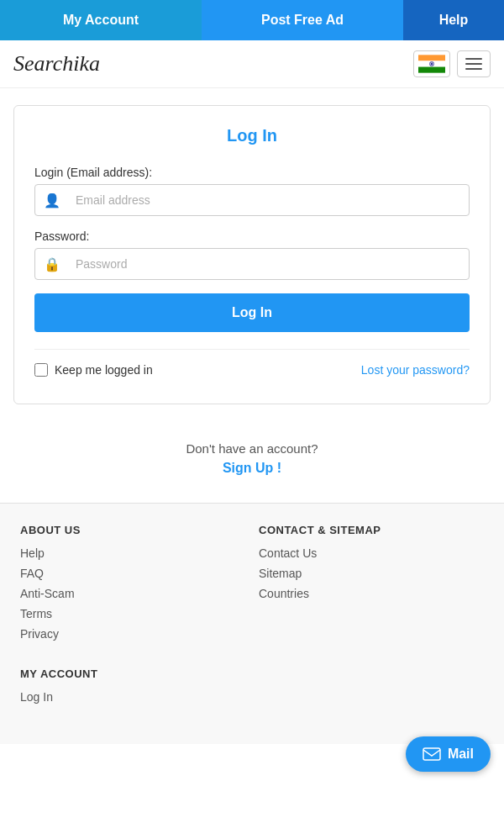 This screenshot has width=504, height=839. I want to click on footer-my-account-heading: MY ACCOUNT, so click(133, 674).